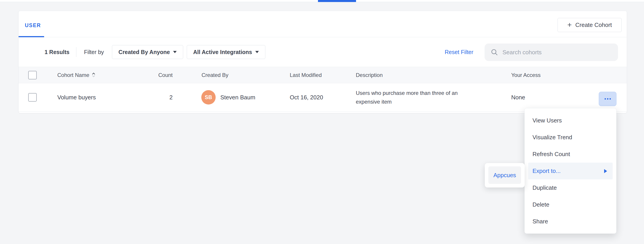  Describe the element at coordinates (306, 75) in the screenshot. I see `column-last-modified: Last Modified` at that location.